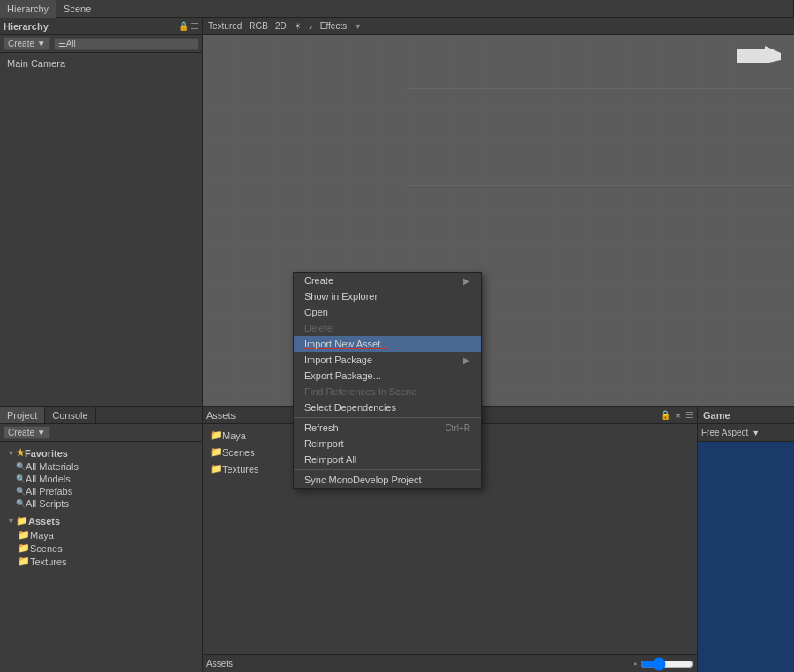 The width and height of the screenshot is (794, 672). I want to click on assets-tree-scenes: 📁 Scenes, so click(101, 549).